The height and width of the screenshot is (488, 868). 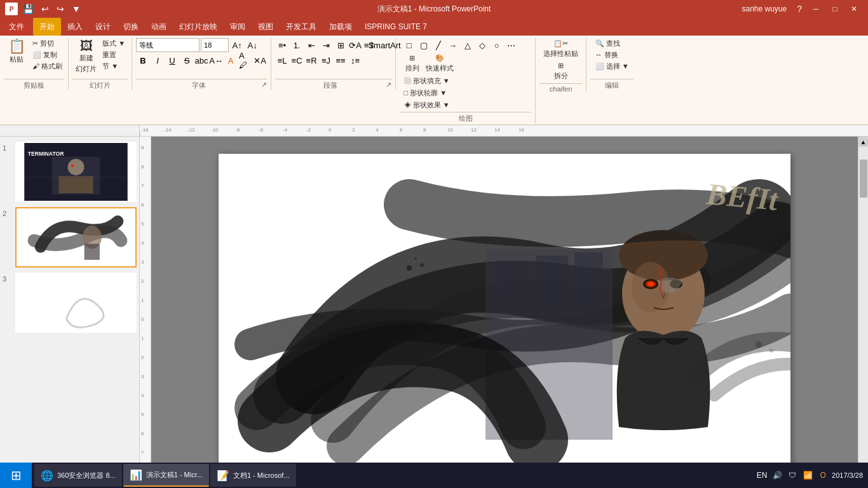 I want to click on menu-review: 审阅, so click(x=238, y=27).